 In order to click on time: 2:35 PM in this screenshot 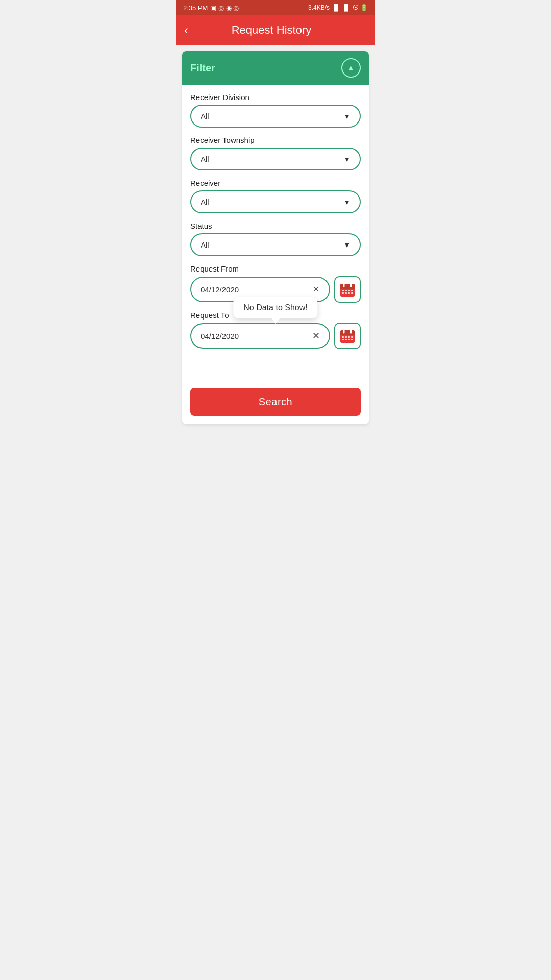, I will do `click(195, 8)`.